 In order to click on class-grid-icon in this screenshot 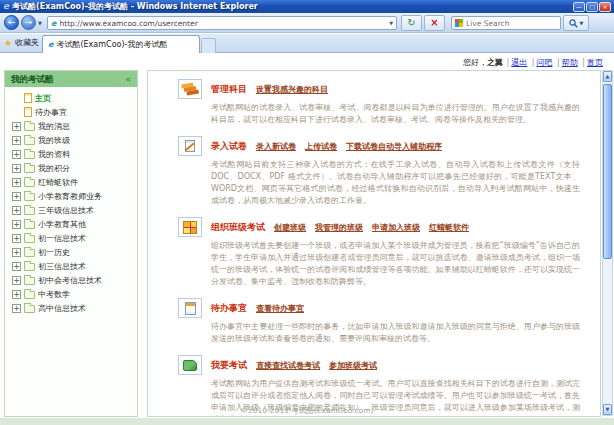, I will do `click(190, 228)`.